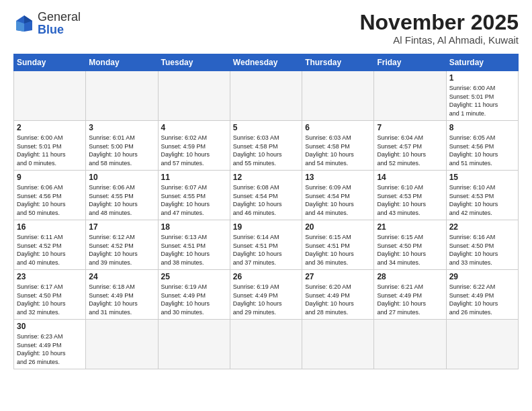  I want to click on weekday-saturday: Saturday, so click(482, 63).